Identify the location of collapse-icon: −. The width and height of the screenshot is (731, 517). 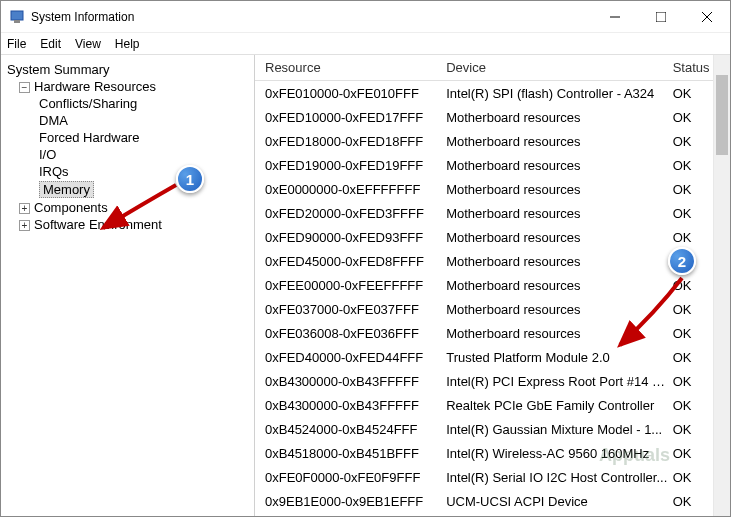
(24, 88).